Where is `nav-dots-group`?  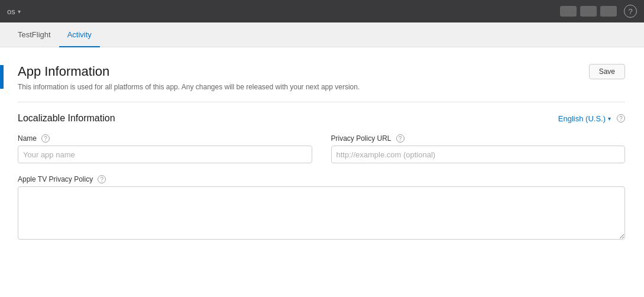 nav-dots-group is located at coordinates (588, 11).